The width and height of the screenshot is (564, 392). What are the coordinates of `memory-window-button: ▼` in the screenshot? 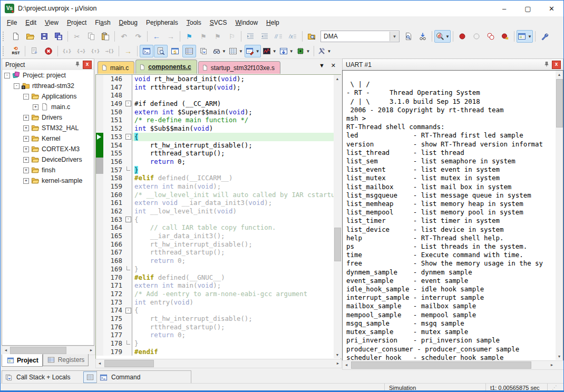 It's located at (236, 51).